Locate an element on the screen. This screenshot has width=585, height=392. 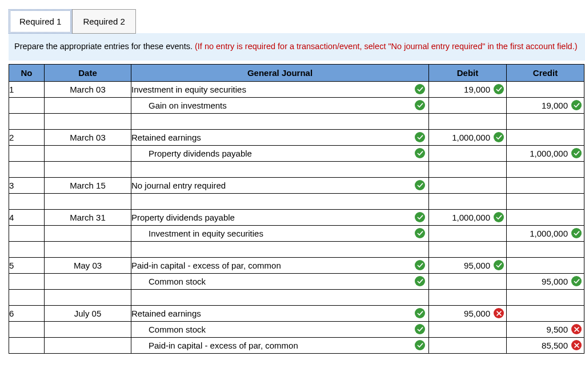
table-row: Investment in equity securities1,000,000 is located at coordinates (297, 233).